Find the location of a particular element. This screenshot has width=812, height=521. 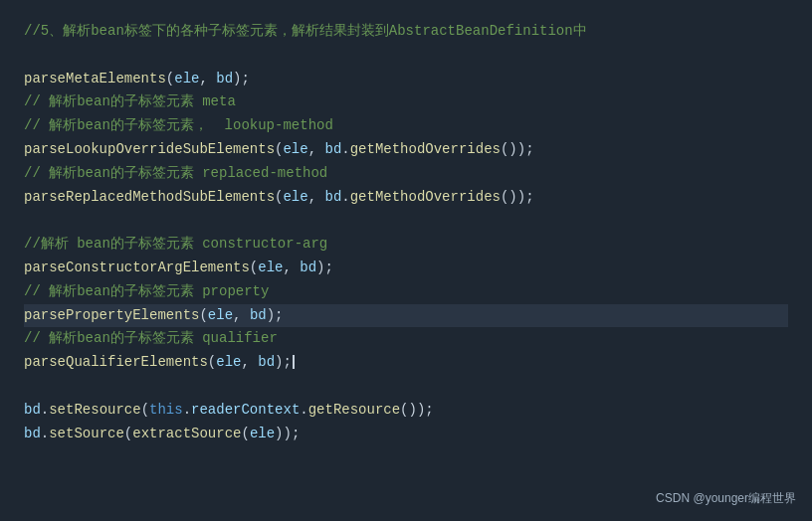

code-text: ( is located at coordinates (170, 79).